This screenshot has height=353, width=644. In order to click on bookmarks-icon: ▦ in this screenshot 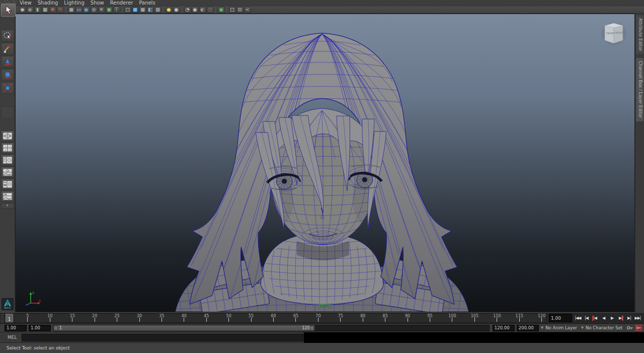, I will do `click(45, 10)`.